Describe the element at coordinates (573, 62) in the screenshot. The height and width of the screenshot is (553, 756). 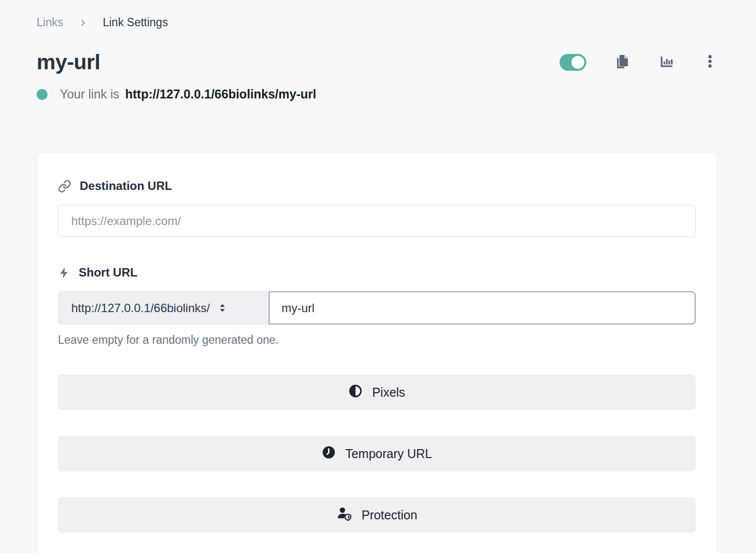
I see `link-enabled-toggle` at that location.